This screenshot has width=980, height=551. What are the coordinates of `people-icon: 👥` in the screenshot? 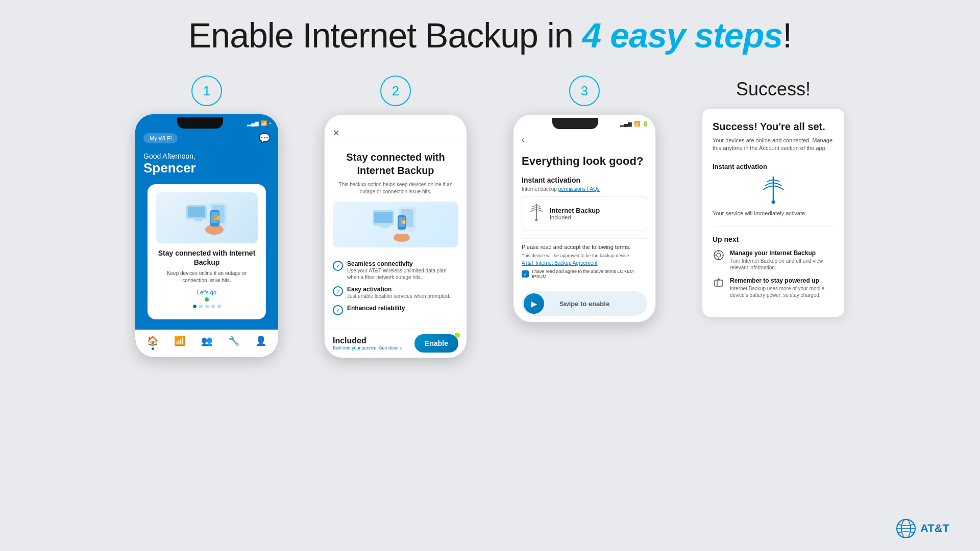 It's located at (207, 341).